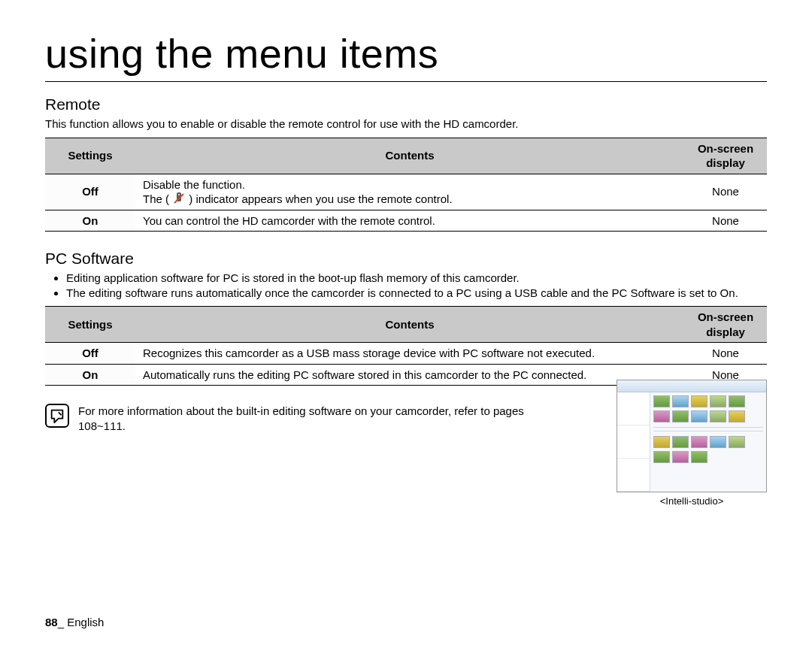 The height and width of the screenshot is (651, 812). Describe the element at coordinates (179, 198) in the screenshot. I see `remote-disabled-icon` at that location.